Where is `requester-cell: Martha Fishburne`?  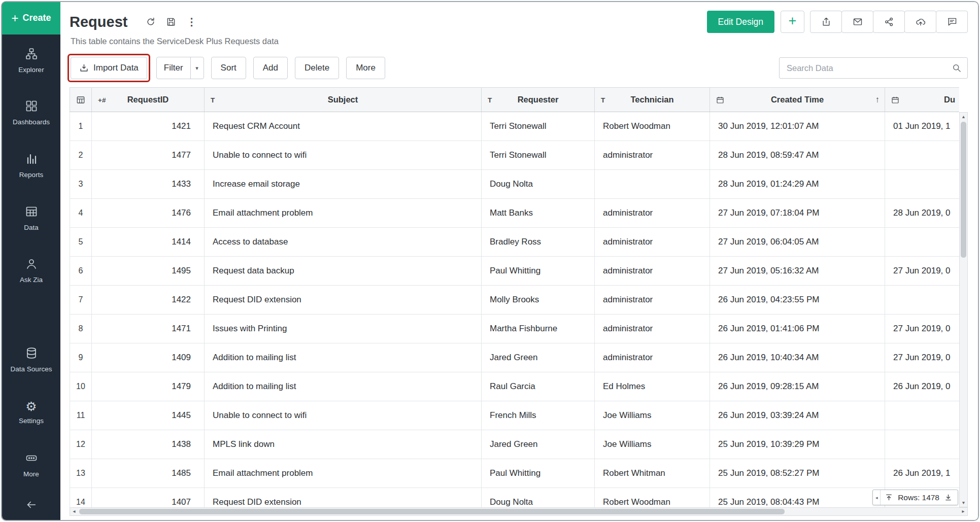
requester-cell: Martha Fishburne is located at coordinates (538, 329).